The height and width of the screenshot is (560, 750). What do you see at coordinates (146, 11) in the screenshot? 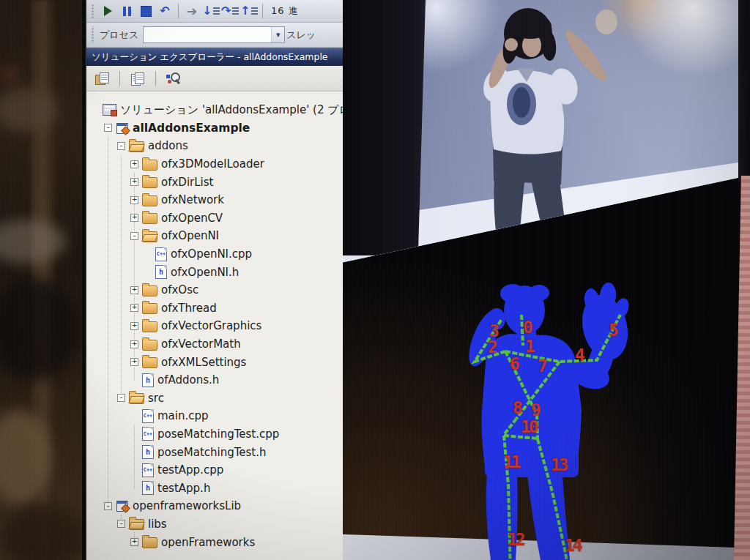
I see `stop-button` at bounding box center [146, 11].